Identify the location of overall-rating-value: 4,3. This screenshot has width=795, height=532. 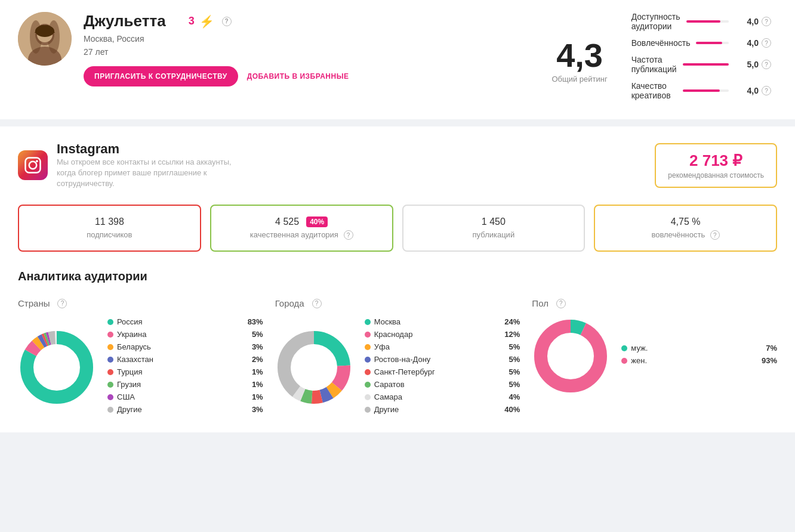
(579, 55).